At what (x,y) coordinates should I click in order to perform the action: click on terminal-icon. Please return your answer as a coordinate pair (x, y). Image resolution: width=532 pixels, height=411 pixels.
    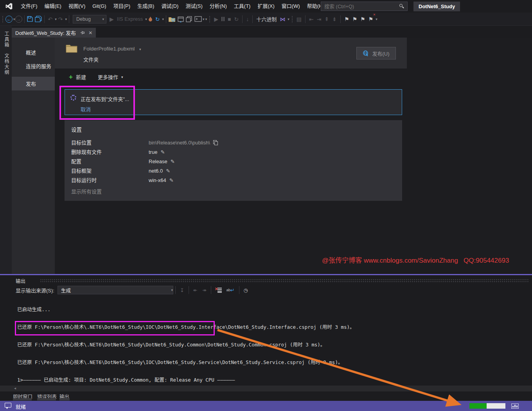
    Looking at the image, I should click on (198, 19).